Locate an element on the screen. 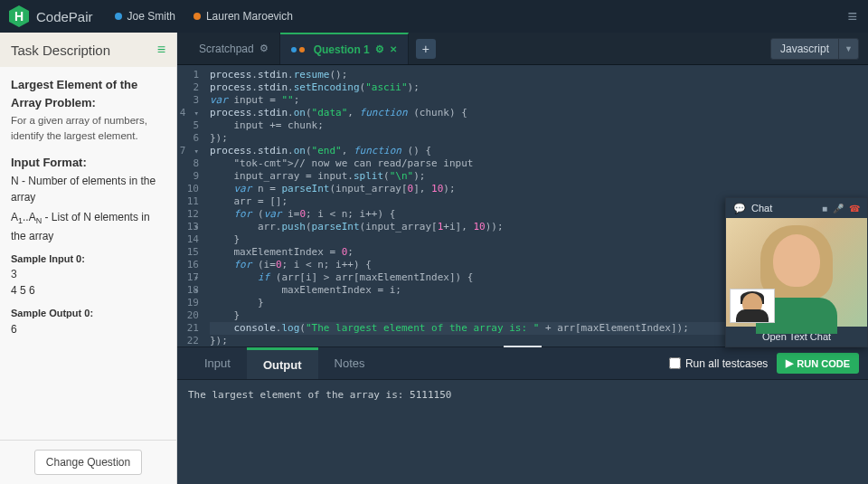 Image resolution: width=868 pixels, height=484 pixels. chevron-down-icon: ▼ is located at coordinates (848, 49).